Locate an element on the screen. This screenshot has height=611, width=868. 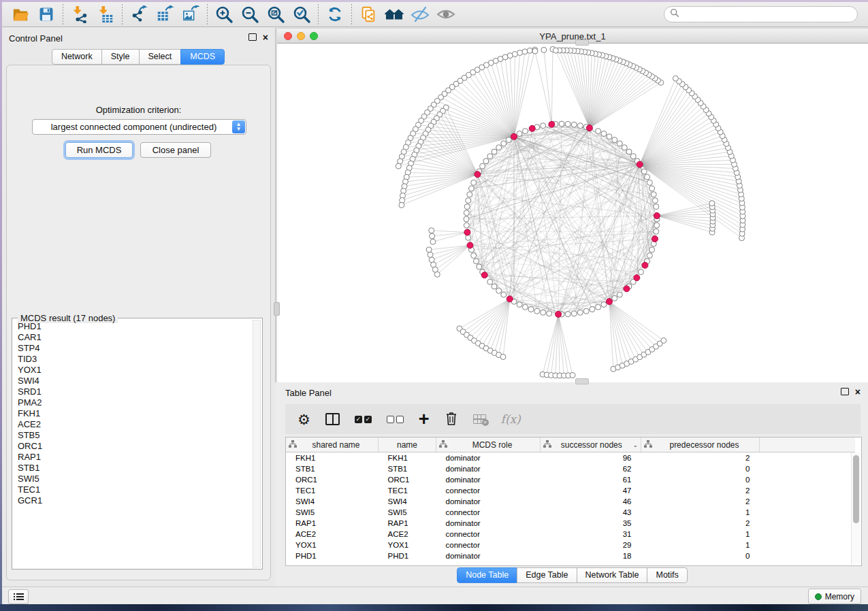
table-row: ORC1ORC1dominator610 is located at coordinates (570, 480).